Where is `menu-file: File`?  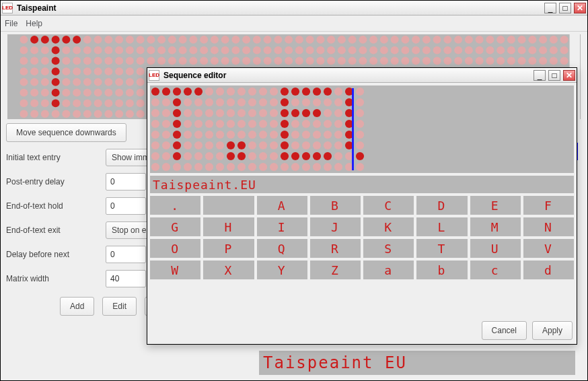
menu-file: File is located at coordinates (11, 24).